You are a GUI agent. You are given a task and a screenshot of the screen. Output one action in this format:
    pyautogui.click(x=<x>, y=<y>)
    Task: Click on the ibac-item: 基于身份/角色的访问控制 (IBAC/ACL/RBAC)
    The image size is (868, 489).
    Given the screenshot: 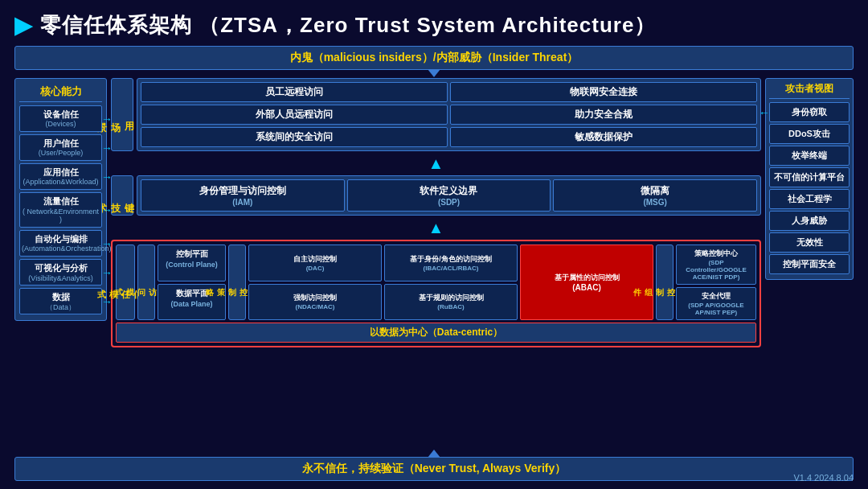 What is the action you would take?
    pyautogui.click(x=451, y=263)
    